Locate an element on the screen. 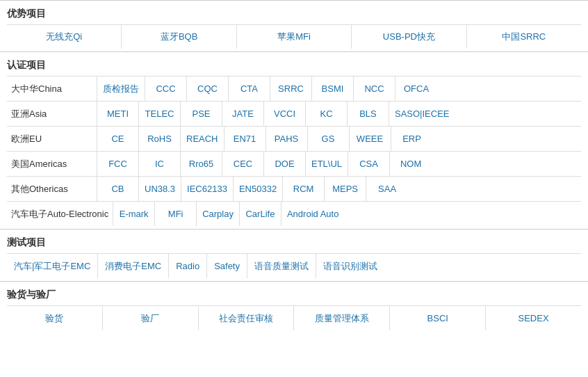  advantage-cell: 无线充Qi is located at coordinates (64, 37).